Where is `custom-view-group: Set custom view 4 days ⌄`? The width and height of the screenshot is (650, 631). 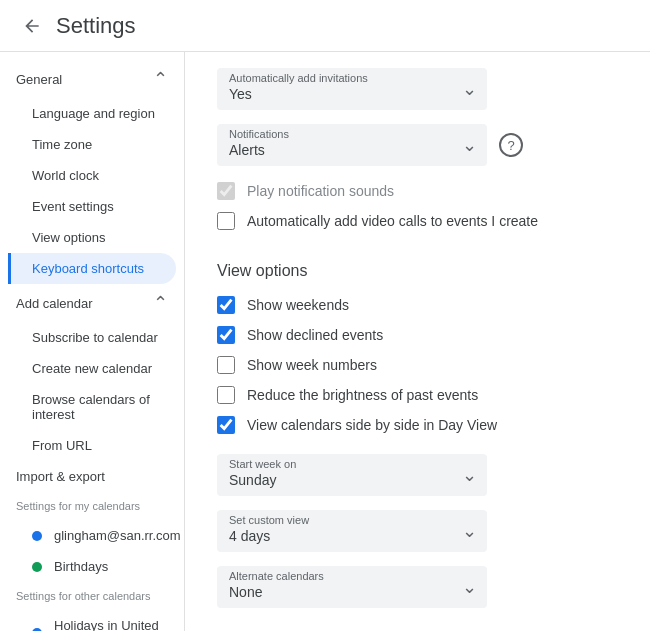
custom-view-group: Set custom view 4 days ⌄ is located at coordinates (418, 531).